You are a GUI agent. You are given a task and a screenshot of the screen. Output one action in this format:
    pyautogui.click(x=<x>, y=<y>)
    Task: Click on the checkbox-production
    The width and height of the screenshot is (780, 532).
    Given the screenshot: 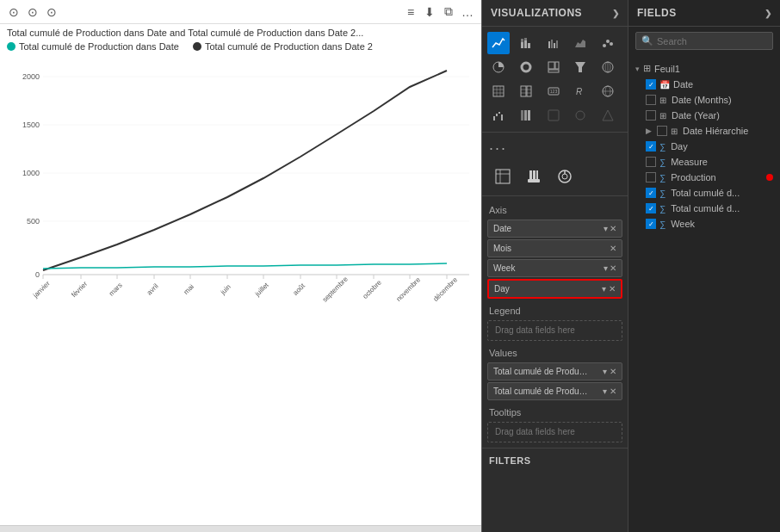 What is the action you would take?
    pyautogui.click(x=651, y=177)
    